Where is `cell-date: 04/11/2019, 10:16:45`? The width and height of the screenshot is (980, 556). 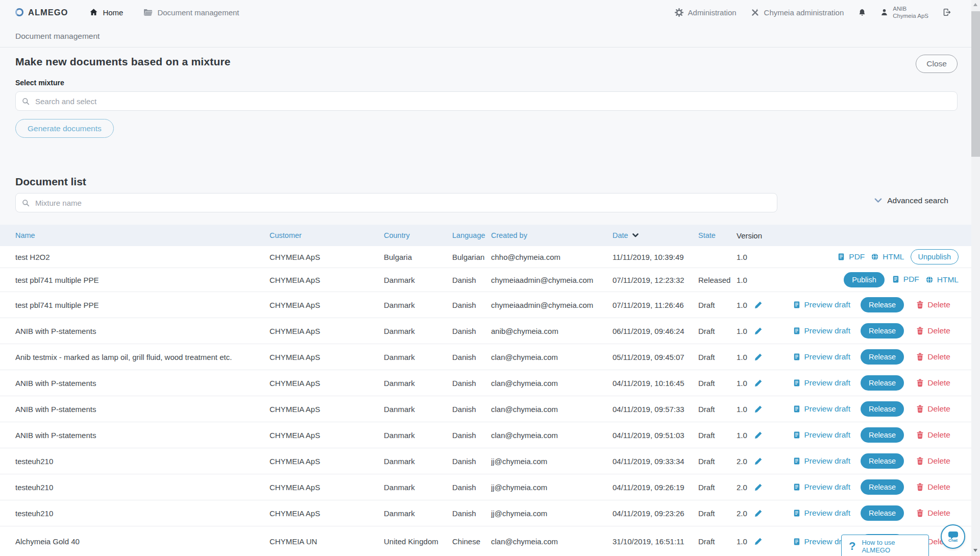 cell-date: 04/11/2019, 10:16:45 is located at coordinates (655, 383).